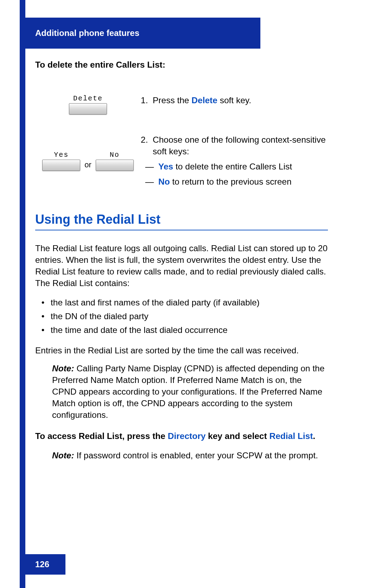 The width and height of the screenshot is (380, 588). What do you see at coordinates (115, 155) in the screenshot?
I see `no-softkey-label: No` at bounding box center [115, 155].